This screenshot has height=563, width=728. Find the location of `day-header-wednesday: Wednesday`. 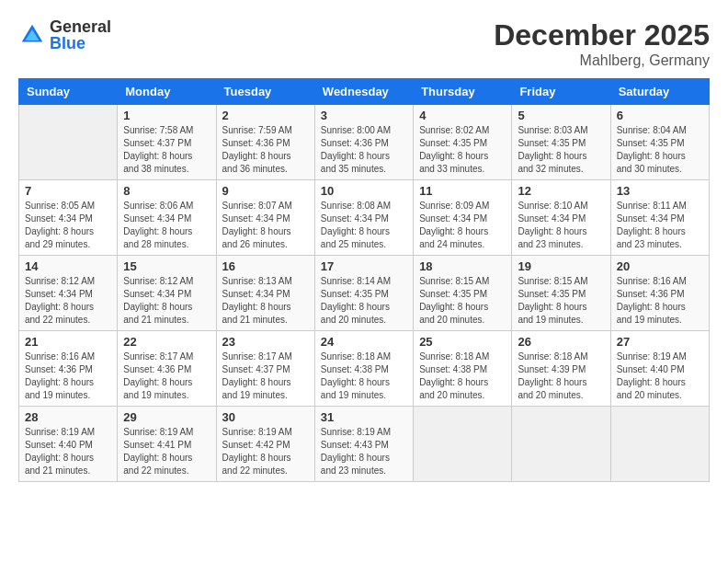

day-header-wednesday: Wednesday is located at coordinates (364, 92).